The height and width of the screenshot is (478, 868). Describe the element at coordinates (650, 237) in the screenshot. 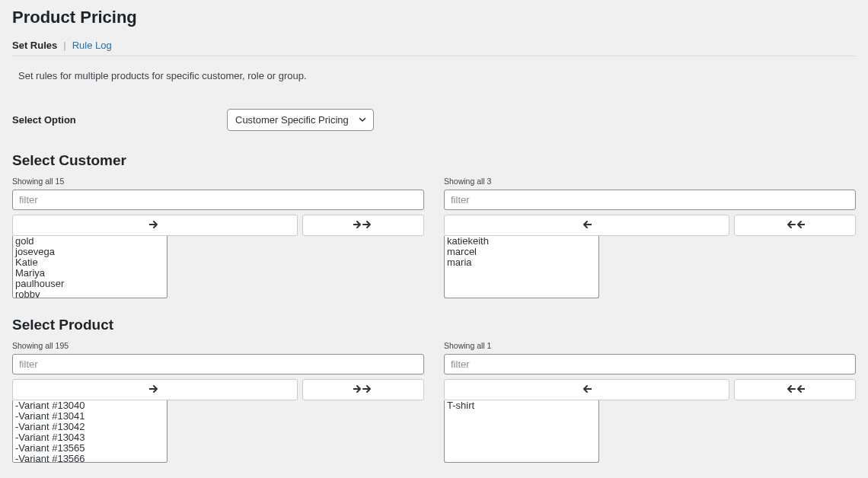

I see `customer-selected-column: Showing all 3 katiekeithmarcelmaria` at that location.